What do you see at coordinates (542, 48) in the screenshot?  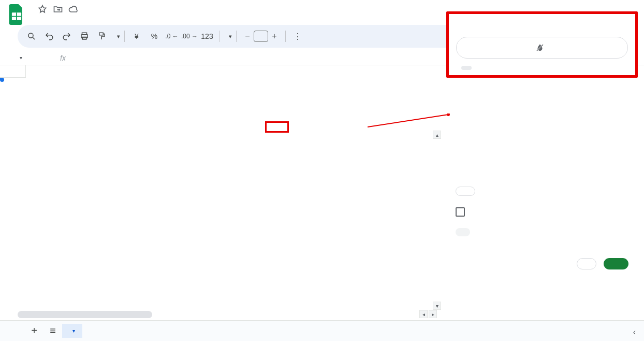 I see `reset-button` at bounding box center [542, 48].